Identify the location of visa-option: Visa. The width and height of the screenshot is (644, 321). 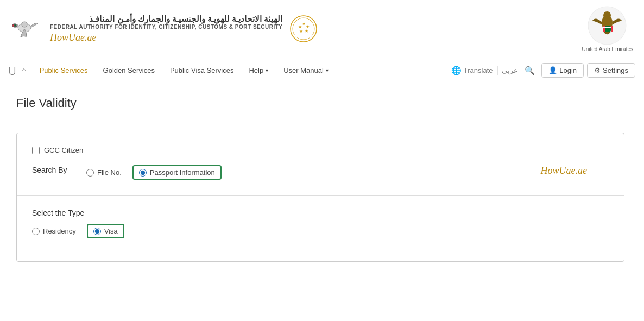
(105, 231).